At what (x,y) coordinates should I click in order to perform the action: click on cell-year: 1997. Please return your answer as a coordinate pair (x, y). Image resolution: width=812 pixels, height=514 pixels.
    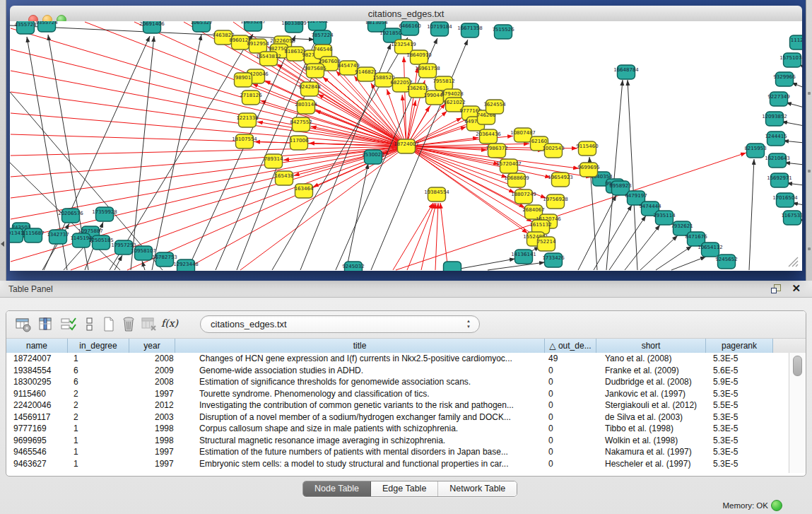
    Looking at the image, I should click on (153, 452).